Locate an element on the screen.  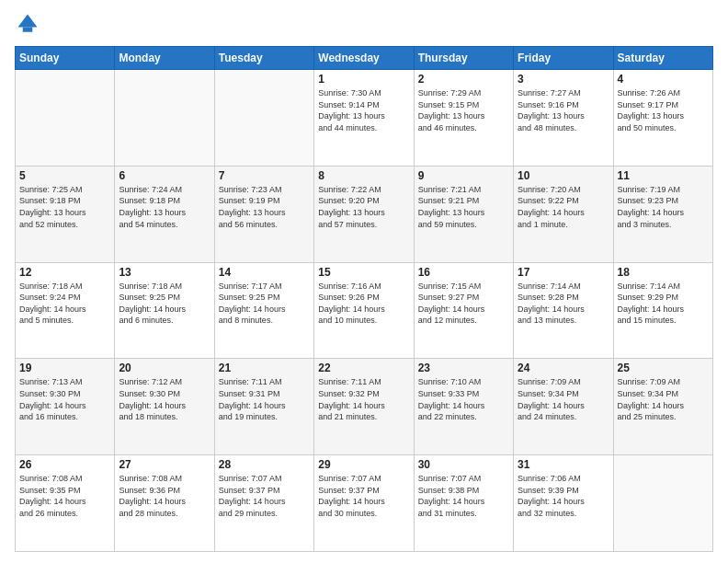
calendar-cell: 13Sunrise: 7:18 AMSunset: 9:25 PMDayligh… is located at coordinates (165, 311).